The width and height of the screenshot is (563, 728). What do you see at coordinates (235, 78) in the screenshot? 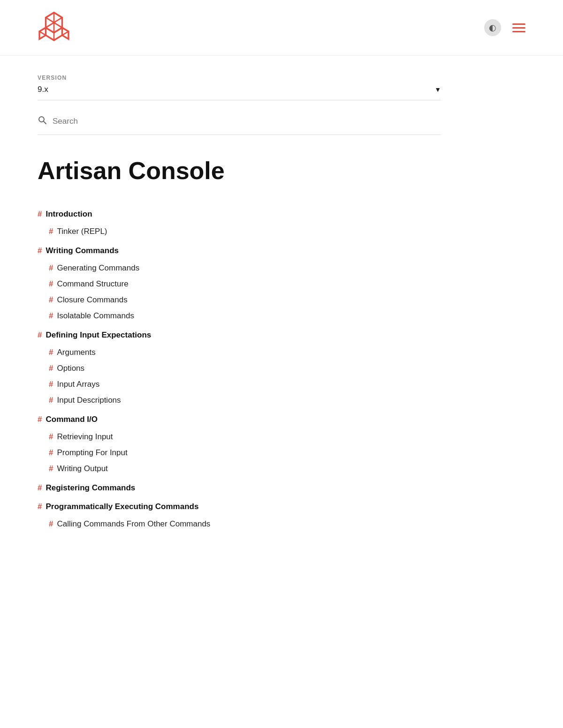
I see `version-label: VERSION` at bounding box center [235, 78].